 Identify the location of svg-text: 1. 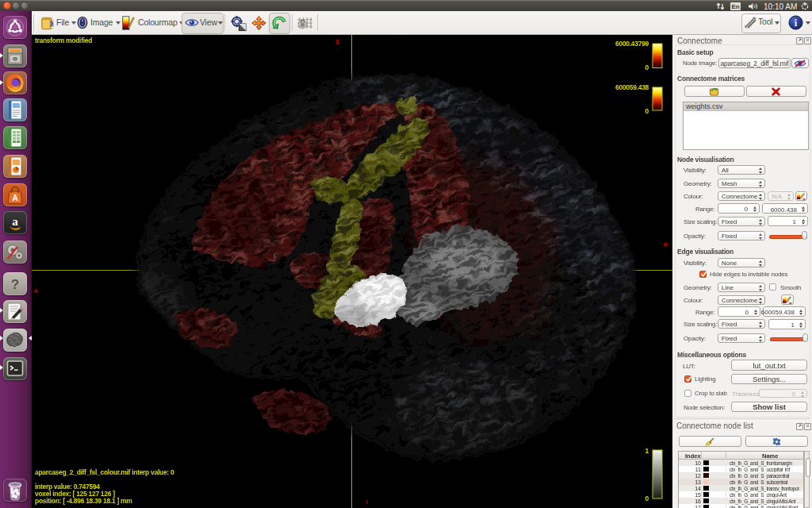
(647, 451).